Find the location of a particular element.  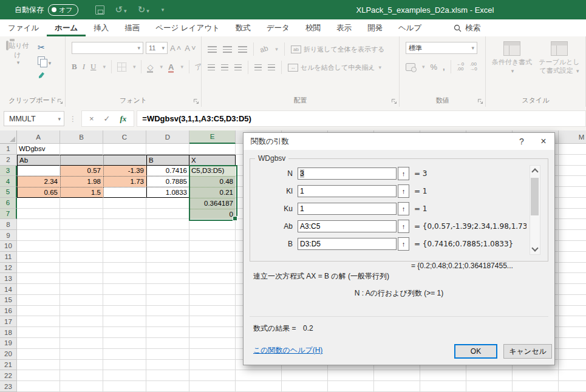

cell-E21 is located at coordinates (213, 365).